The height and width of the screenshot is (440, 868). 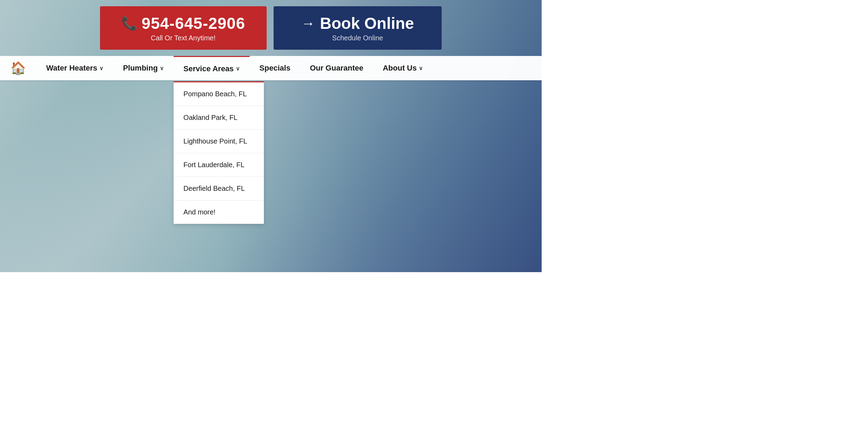 I want to click on book-title: Book Online, so click(x=367, y=23).